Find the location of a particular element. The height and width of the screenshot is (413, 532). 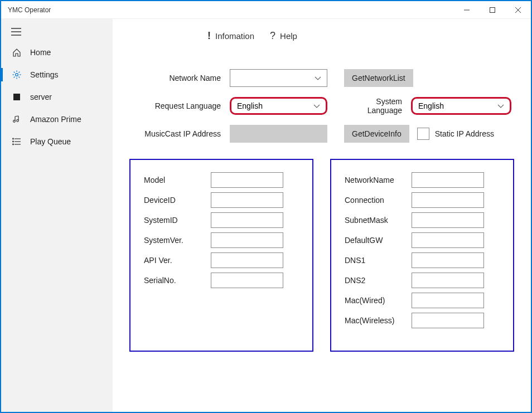

field-label: DNS1 is located at coordinates (378, 260).